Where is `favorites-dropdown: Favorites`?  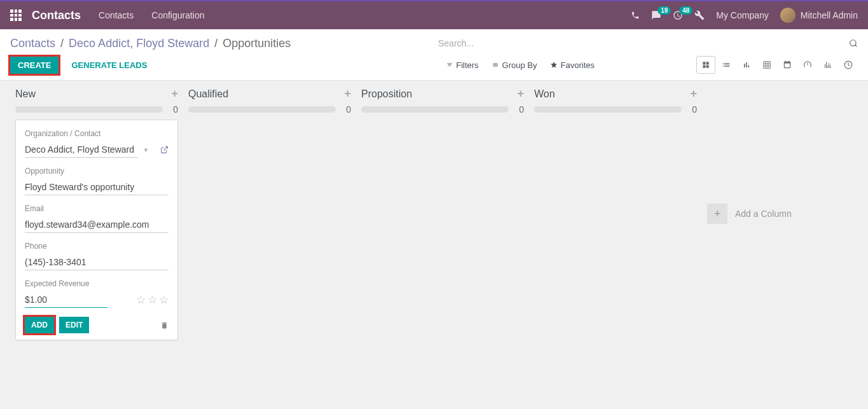 favorites-dropdown: Favorites is located at coordinates (572, 65).